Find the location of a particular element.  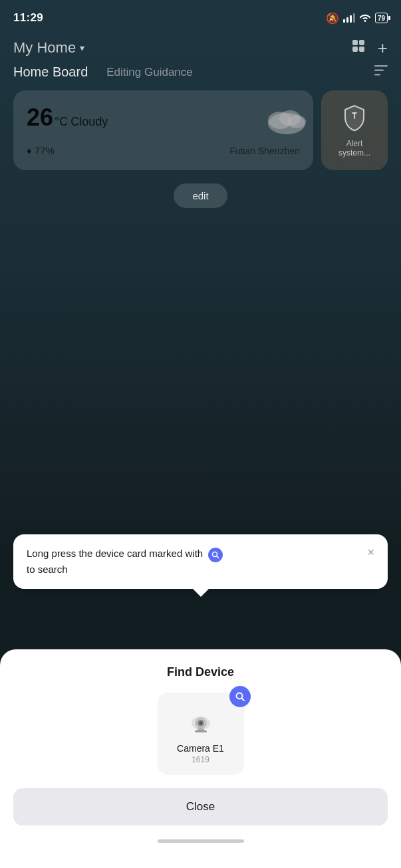

home-title-row: My Home ▾ is located at coordinates (49, 48).